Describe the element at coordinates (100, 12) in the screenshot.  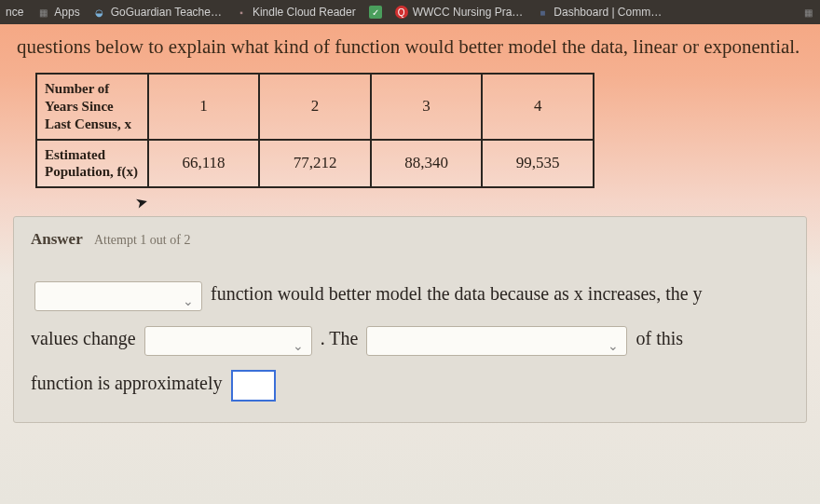
I see `shield-icon: ◒` at that location.